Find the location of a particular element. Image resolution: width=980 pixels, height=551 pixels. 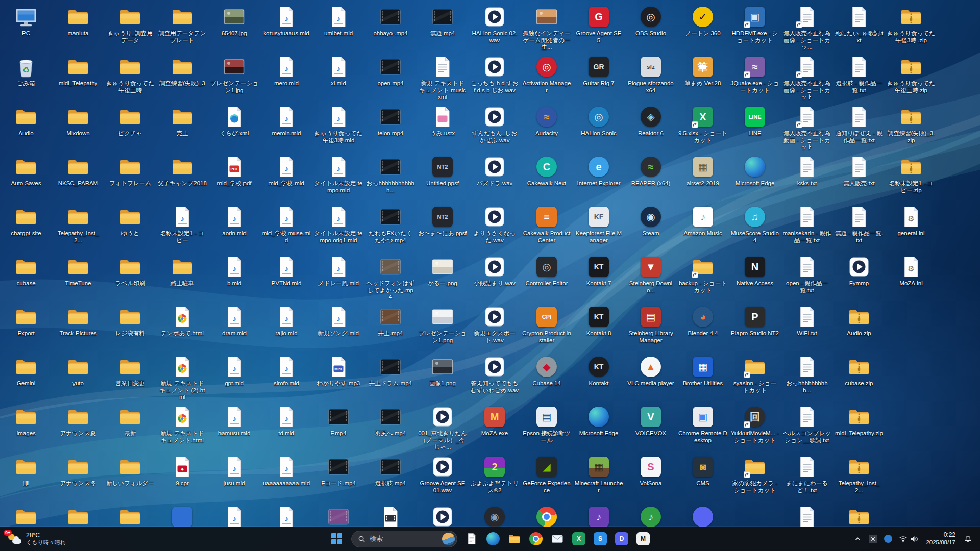

desktop-icon: 調査練習(失敗)_3 is located at coordinates (182, 77).